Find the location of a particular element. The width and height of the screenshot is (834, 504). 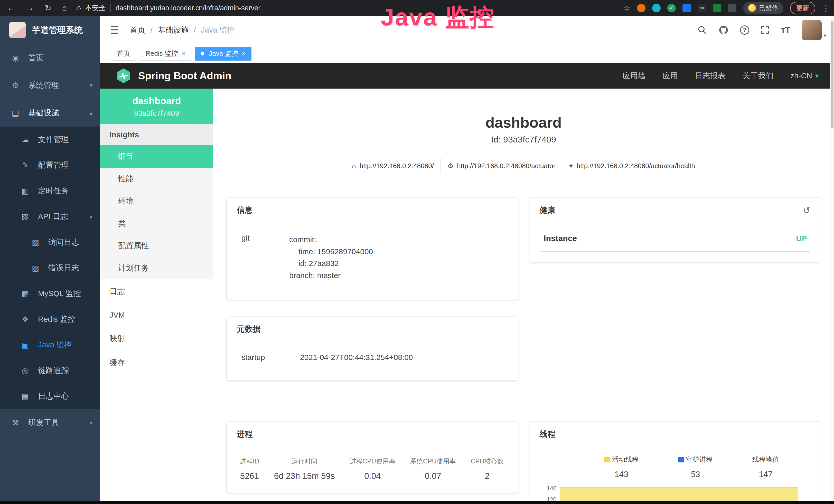

app-title: 芋道管理系统 is located at coordinates (57, 30).